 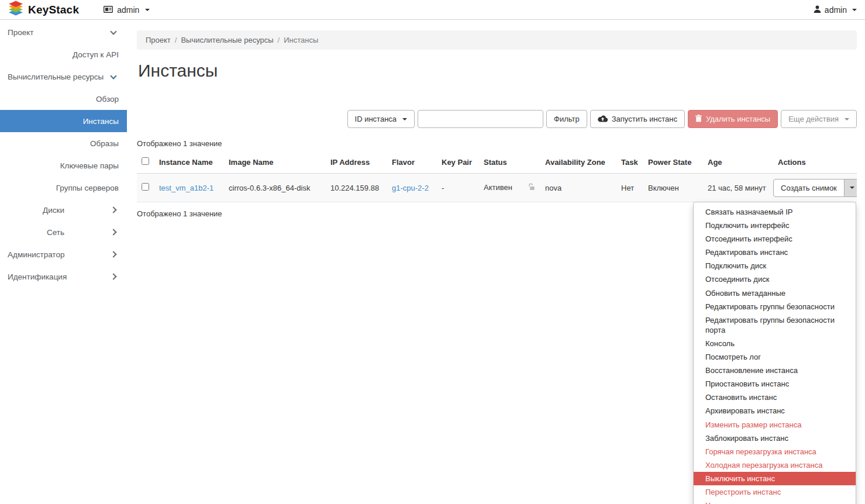 What do you see at coordinates (88, 188) in the screenshot?
I see `sidebar-item-label: Группы серверов` at bounding box center [88, 188].